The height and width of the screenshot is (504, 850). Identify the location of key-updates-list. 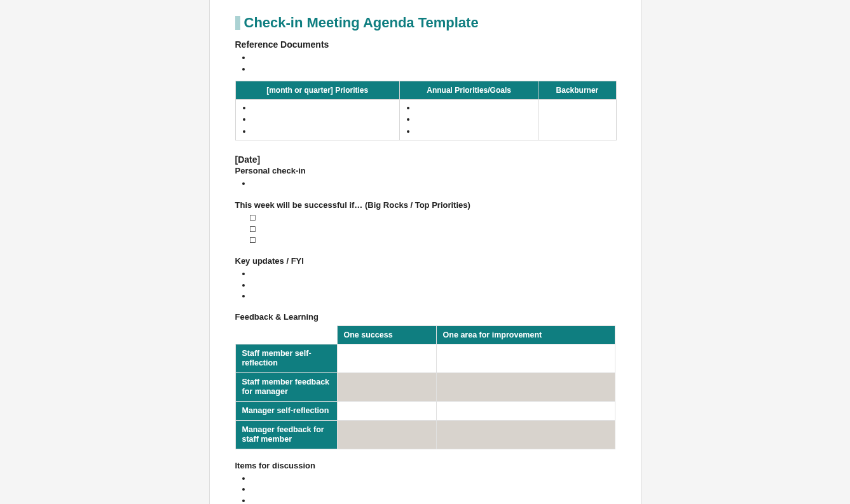
(425, 285).